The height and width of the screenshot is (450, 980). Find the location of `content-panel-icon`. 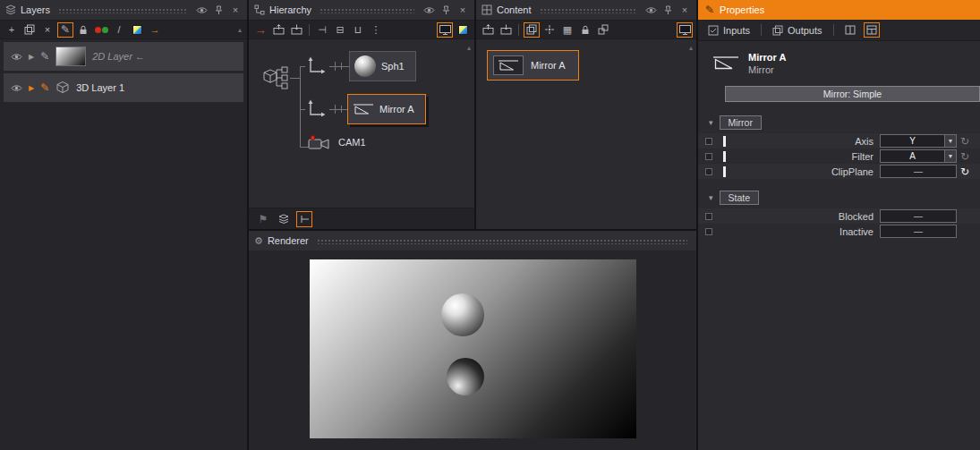

content-panel-icon is located at coordinates (487, 10).